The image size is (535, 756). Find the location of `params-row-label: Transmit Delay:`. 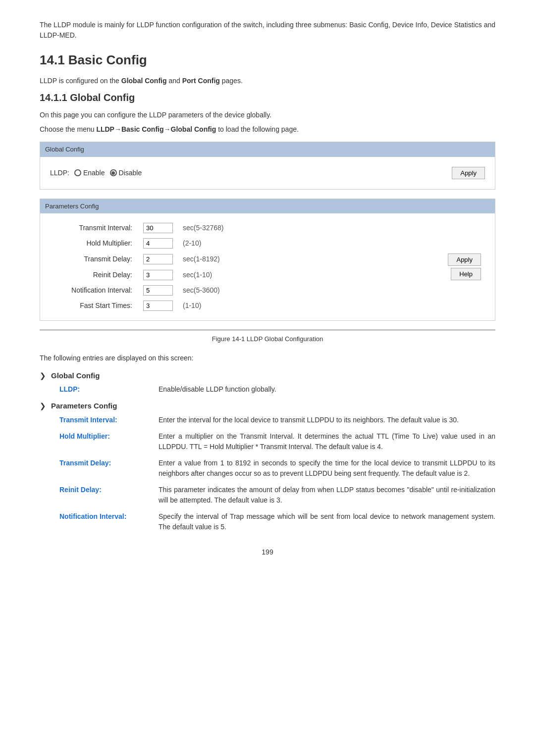

params-row-label: Transmit Delay: is located at coordinates (95, 259).